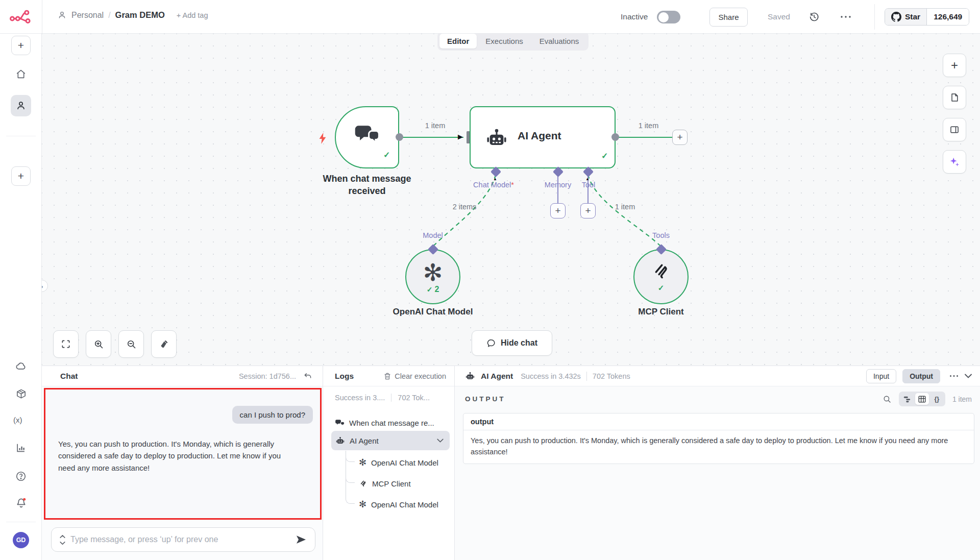 This screenshot has width=980, height=560. What do you see at coordinates (21, 45) in the screenshot?
I see `new-workflow-button: +` at bounding box center [21, 45].